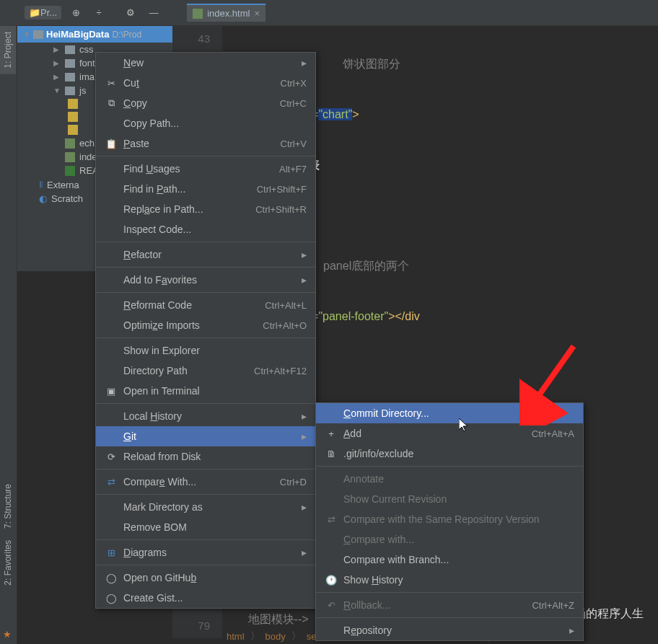  Describe the element at coordinates (206, 103) in the screenshot. I see `menu-copy: ⧉CopyCtrl+C` at that location.